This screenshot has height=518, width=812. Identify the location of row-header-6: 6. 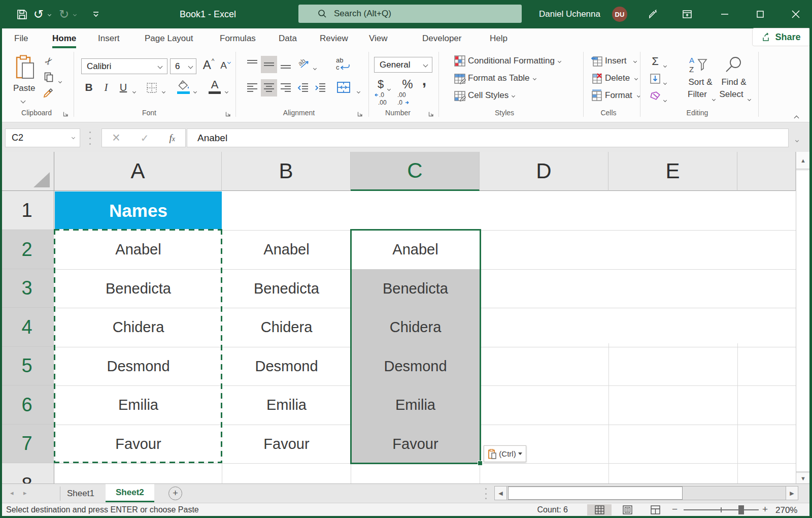
(27, 405).